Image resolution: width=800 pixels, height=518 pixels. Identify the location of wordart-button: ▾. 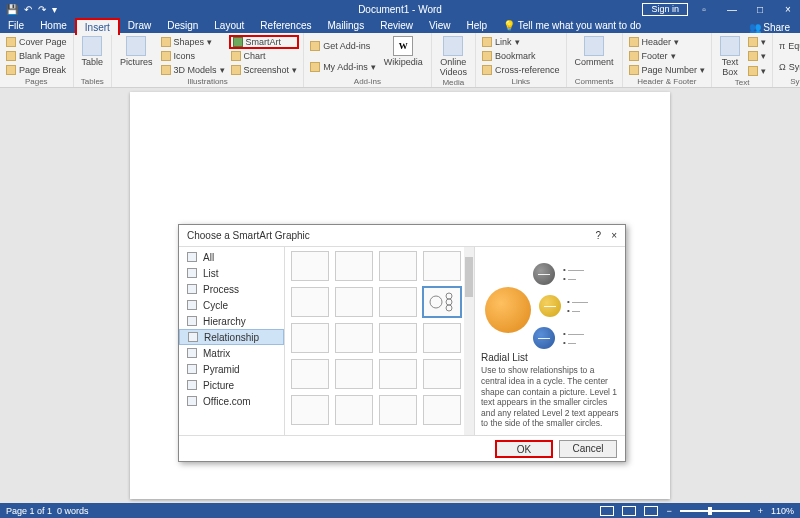
(757, 56).